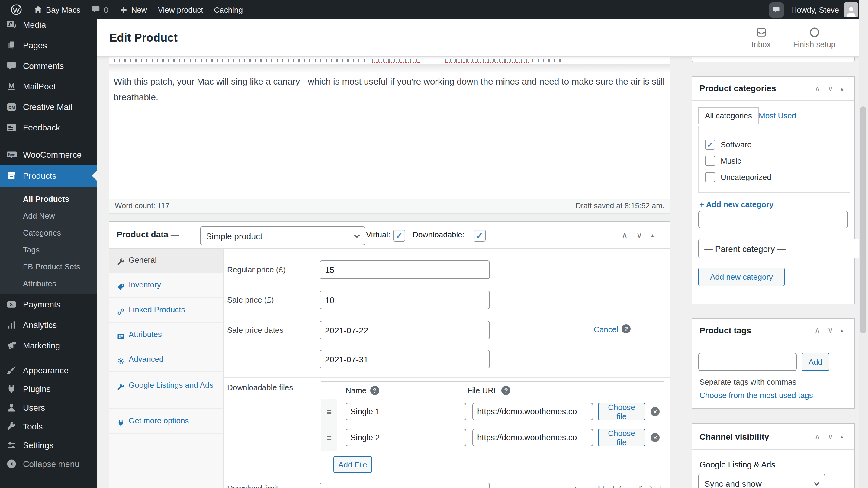  Describe the element at coordinates (133, 9) in the screenshot. I see `new-content-button: New` at that location.